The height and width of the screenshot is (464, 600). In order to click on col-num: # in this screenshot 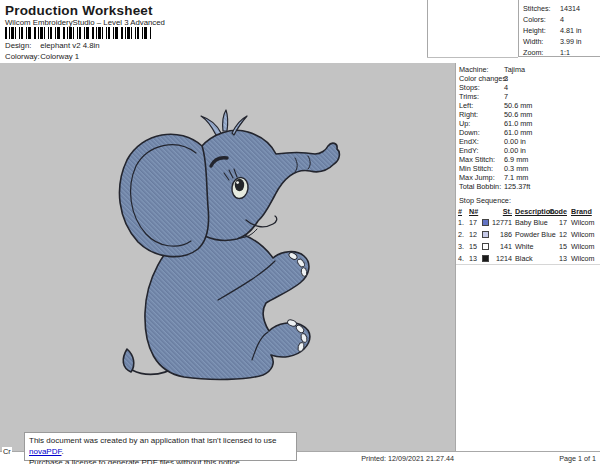, I will do `click(460, 212)`.